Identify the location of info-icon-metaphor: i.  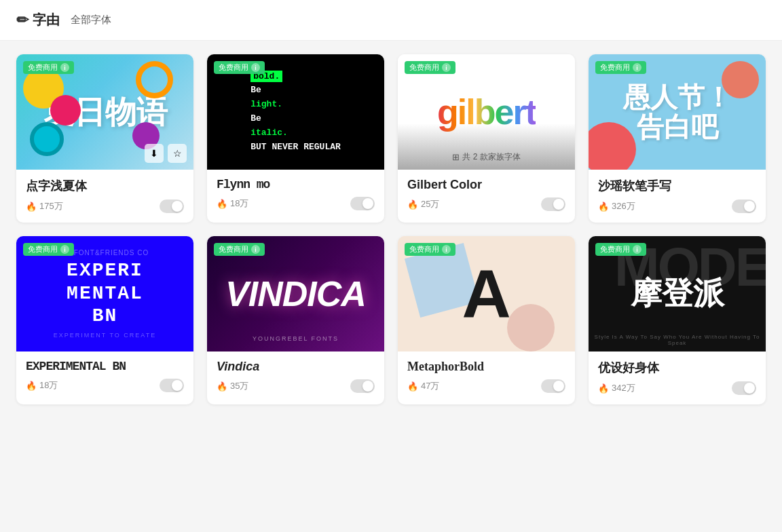
(447, 250).